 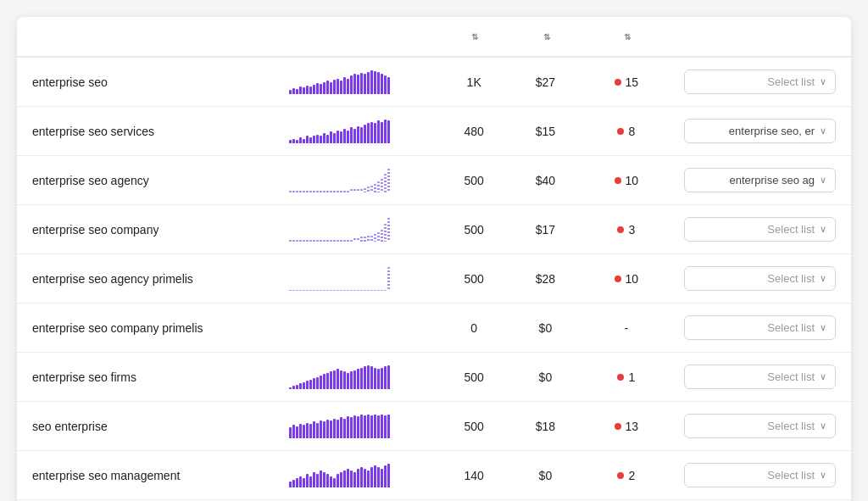 I want to click on cpc-sort-icon: ⇅, so click(x=548, y=37).